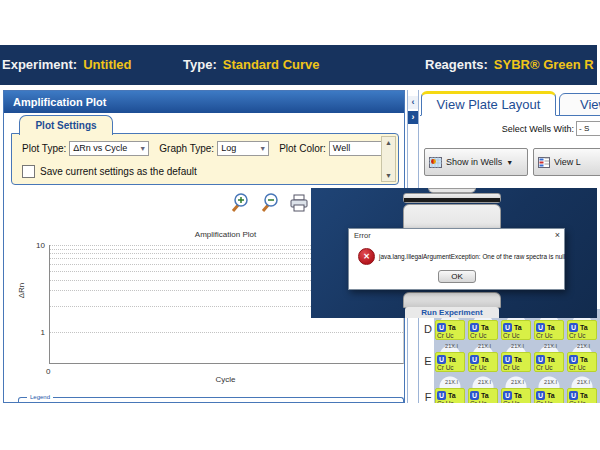 The height and width of the screenshot is (450, 600). I want to click on reagents-group: Reagents:SYBR® Green R, so click(510, 64).